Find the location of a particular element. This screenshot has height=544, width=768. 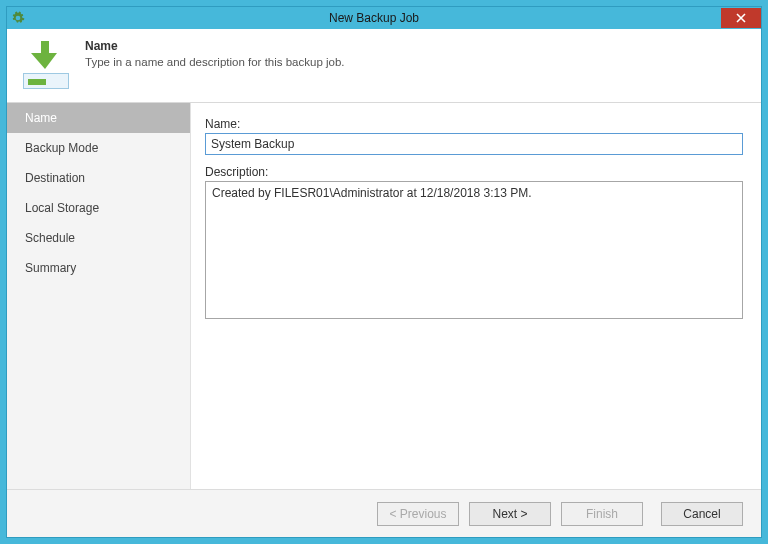

download-arrow-icon is located at coordinates (45, 55).